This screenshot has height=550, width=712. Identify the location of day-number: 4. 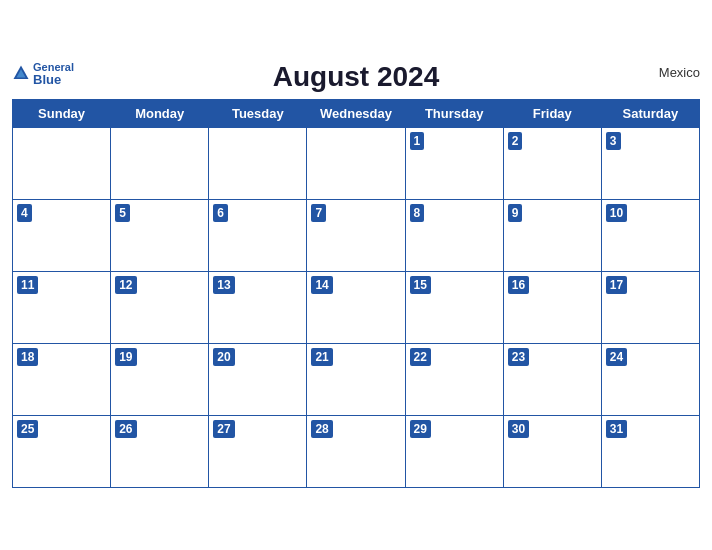
(24, 214).